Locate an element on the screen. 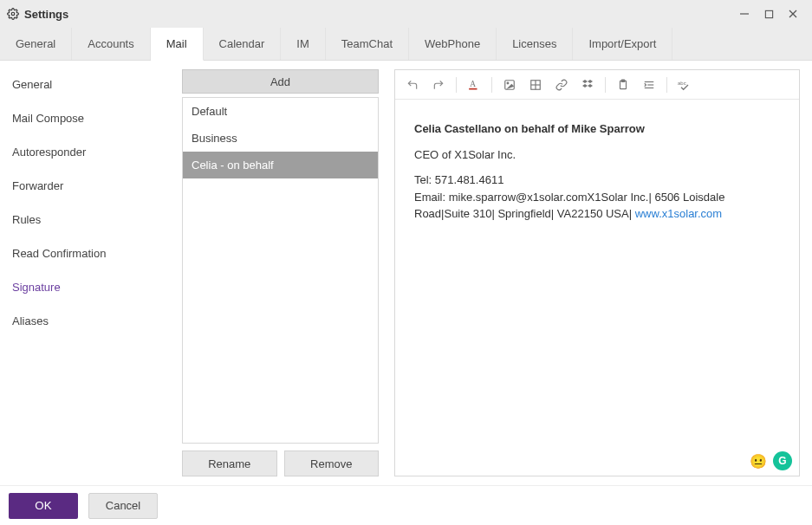  editor-corner-badges: 😐 G is located at coordinates (770, 461).